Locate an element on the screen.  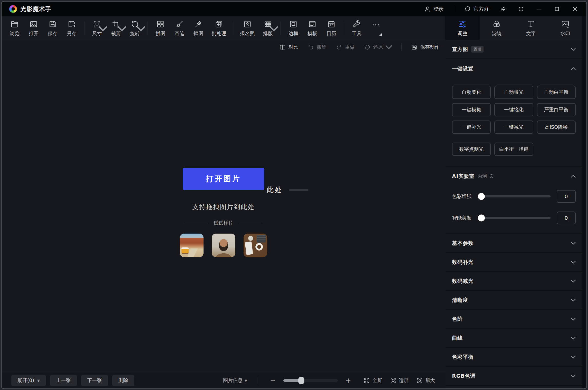
auto-white-balance-button: 自动白平衡 is located at coordinates (556, 92).